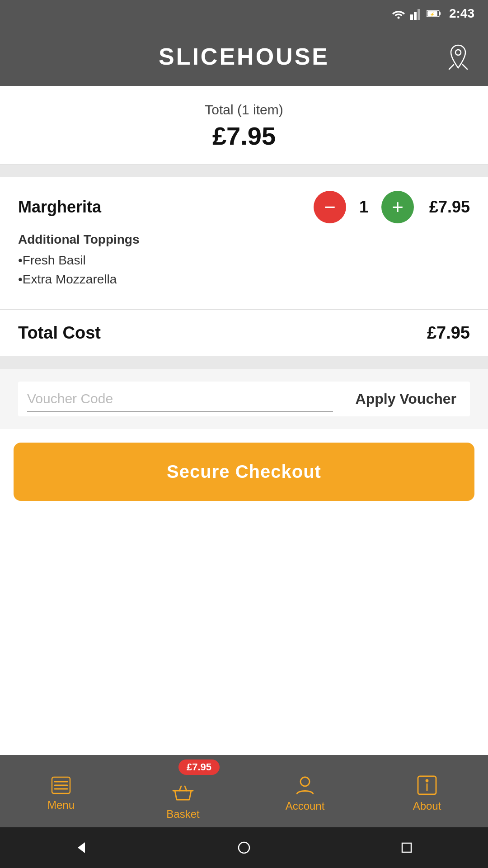 The width and height of the screenshot is (488, 868). Describe the element at coordinates (244, 171) in the screenshot. I see `section-divider-top` at that location.